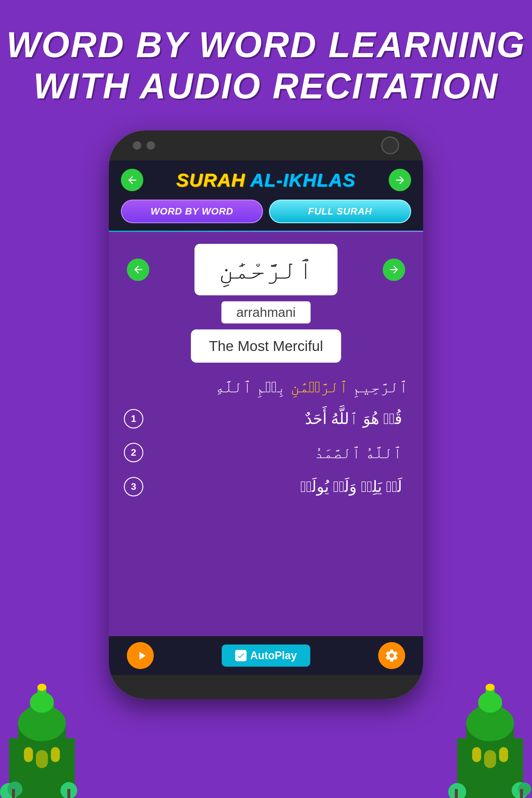 Image resolution: width=532 pixels, height=798 pixels. I want to click on bismillah-highlighted: ٱلرَّحۡمَٰنِ, so click(320, 387).